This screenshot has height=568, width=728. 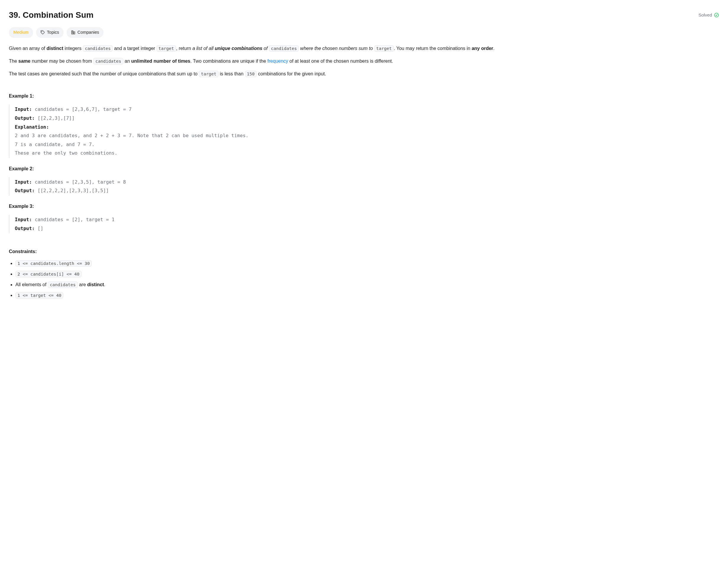 I want to click on companies-label: Companies, so click(x=88, y=33).